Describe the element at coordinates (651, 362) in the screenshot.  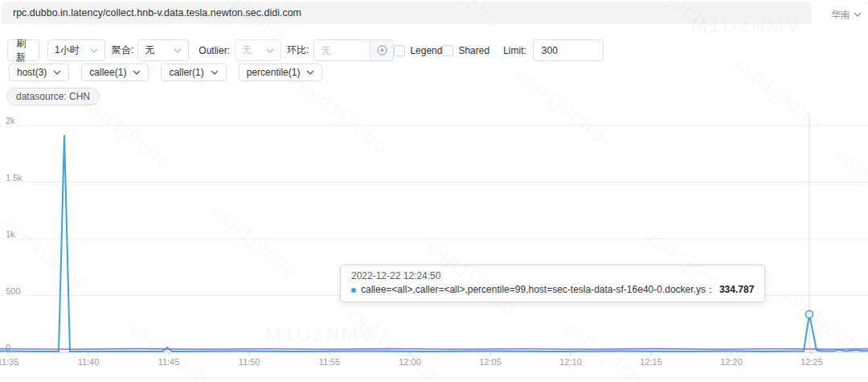
I see `x-axis-label: 12:15` at that location.